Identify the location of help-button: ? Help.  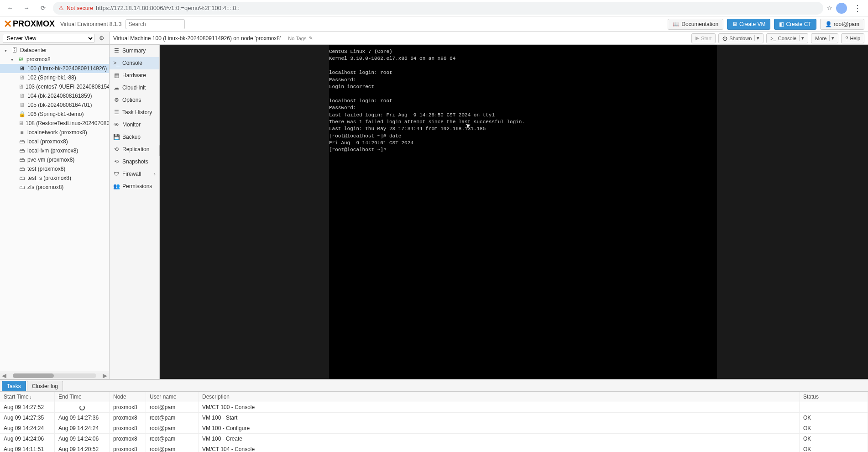
(852, 38).